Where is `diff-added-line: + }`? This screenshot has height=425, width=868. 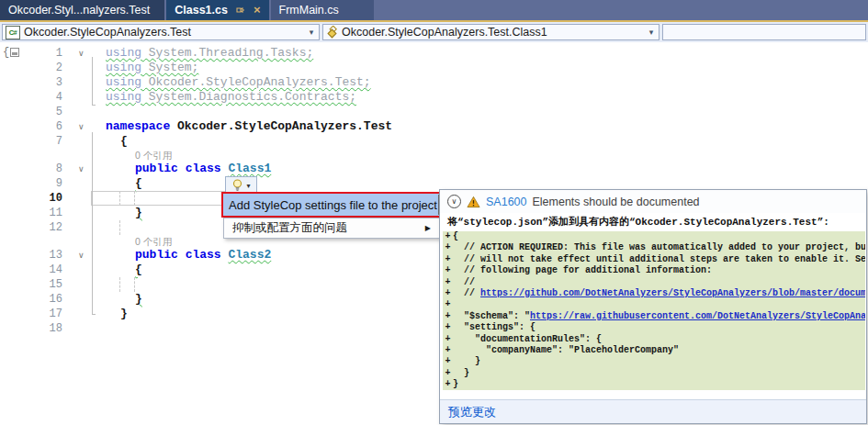 diff-added-line: + } is located at coordinates (654, 362).